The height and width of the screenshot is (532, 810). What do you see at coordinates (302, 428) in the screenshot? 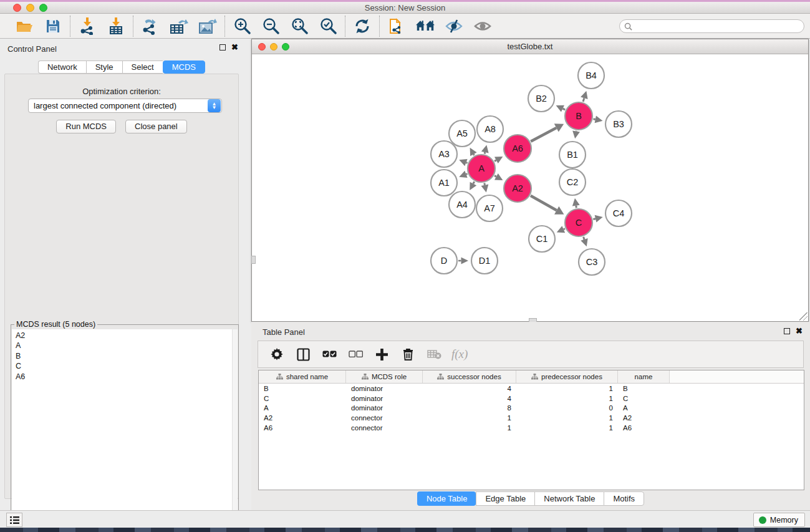
I see `table-cell: A6` at bounding box center [302, 428].